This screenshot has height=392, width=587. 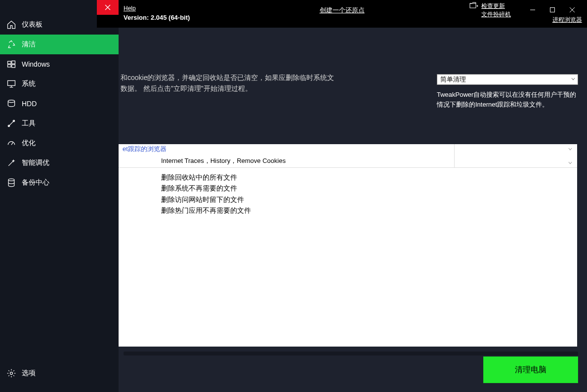 What do you see at coordinates (29, 123) in the screenshot?
I see `sidebar-item-label: 工具` at bounding box center [29, 123].